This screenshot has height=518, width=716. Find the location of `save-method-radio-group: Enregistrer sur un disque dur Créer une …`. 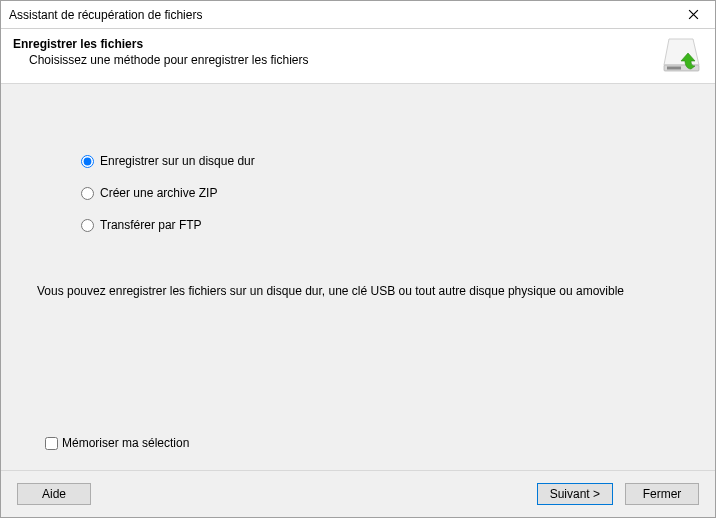

save-method-radio-group: Enregistrer sur un disque dur Créer une … is located at coordinates (380, 193).